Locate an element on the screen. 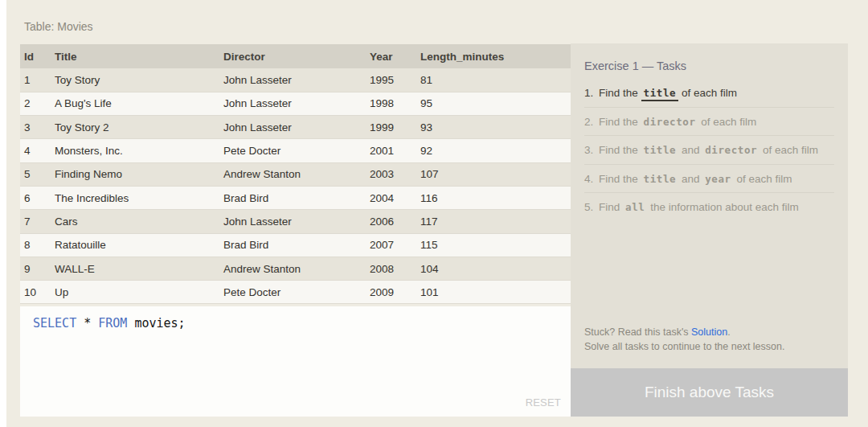 This screenshot has width=868, height=427. table-row: 7CarsJohn Lasseter2006117 is located at coordinates (296, 222).